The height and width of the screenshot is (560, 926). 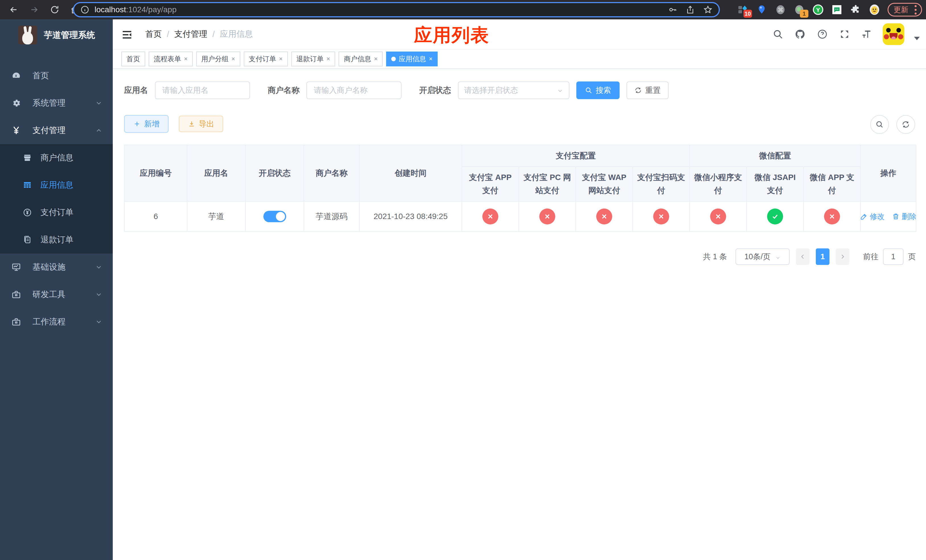 I want to click on goto-prefix: 前往, so click(x=871, y=256).